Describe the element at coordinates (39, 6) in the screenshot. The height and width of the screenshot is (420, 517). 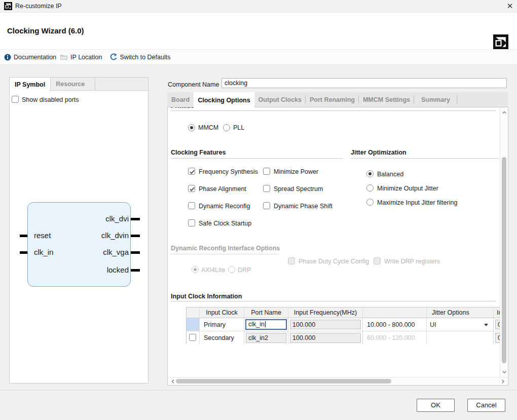
I see `window-title: Re-customize IP` at that location.